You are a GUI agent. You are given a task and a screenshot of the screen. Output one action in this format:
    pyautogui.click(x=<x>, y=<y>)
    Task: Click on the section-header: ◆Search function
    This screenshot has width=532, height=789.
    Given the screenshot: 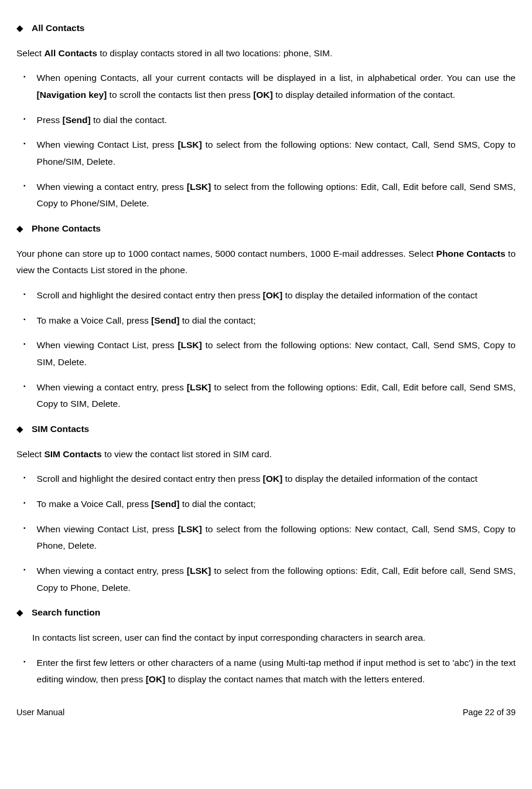 What is the action you would take?
    pyautogui.click(x=266, y=613)
    